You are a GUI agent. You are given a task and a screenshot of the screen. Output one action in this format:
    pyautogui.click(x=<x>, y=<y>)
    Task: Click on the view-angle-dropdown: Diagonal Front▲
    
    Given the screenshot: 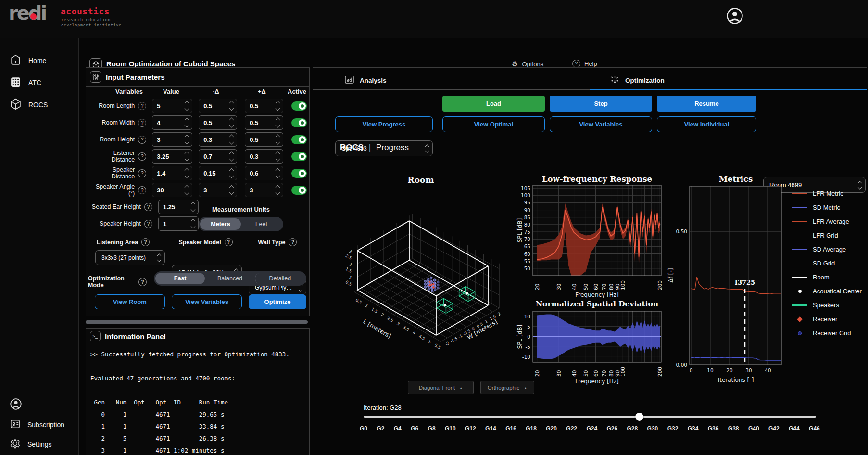 What is the action you would take?
    pyautogui.click(x=440, y=388)
    